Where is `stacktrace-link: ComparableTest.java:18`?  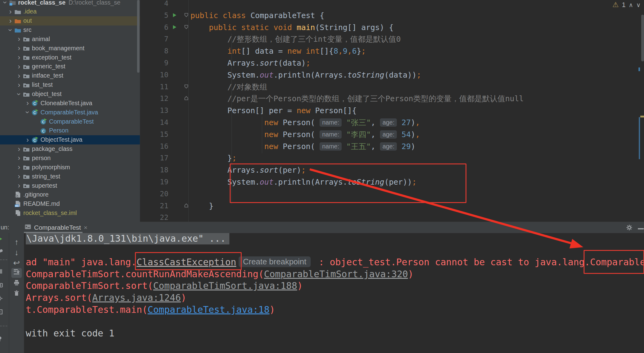
stacktrace-link: ComparableTest.java:18 is located at coordinates (209, 310).